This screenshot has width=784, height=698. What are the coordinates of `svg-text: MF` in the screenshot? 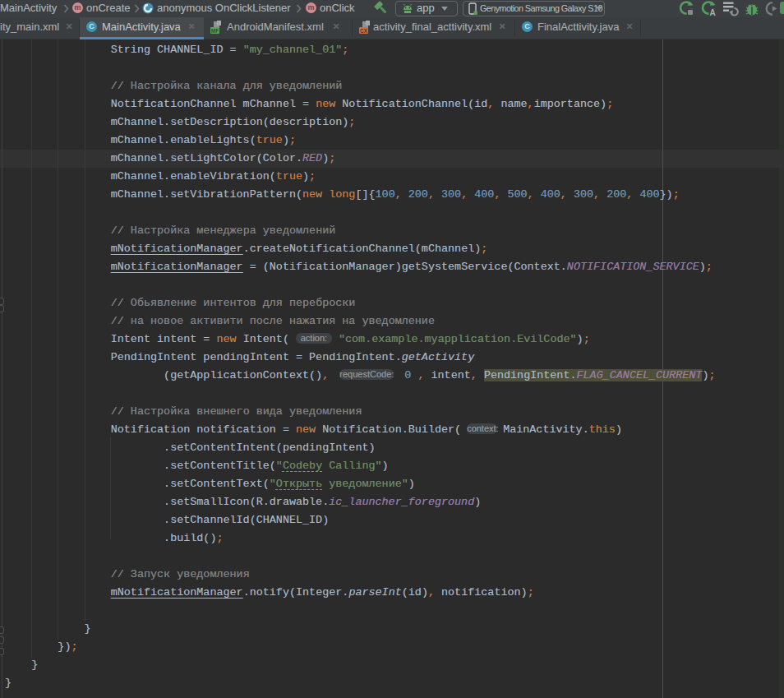 It's located at (215, 31).